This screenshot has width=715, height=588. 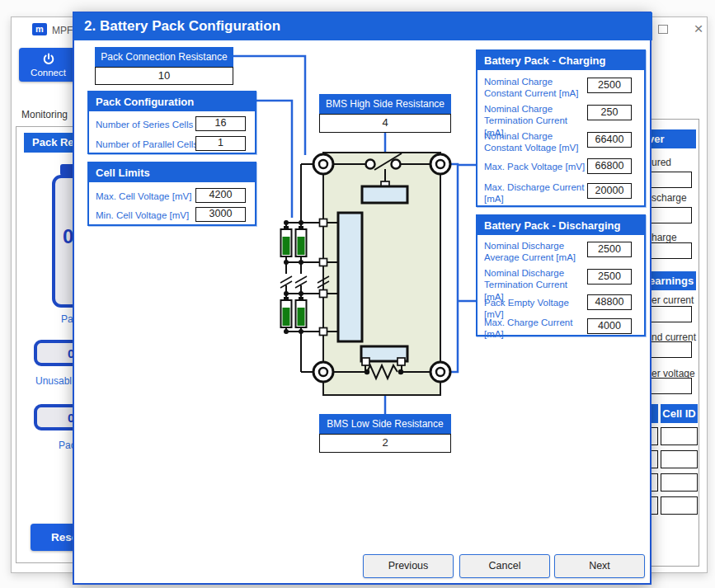 I want to click on pack-terminals, so click(x=382, y=268).